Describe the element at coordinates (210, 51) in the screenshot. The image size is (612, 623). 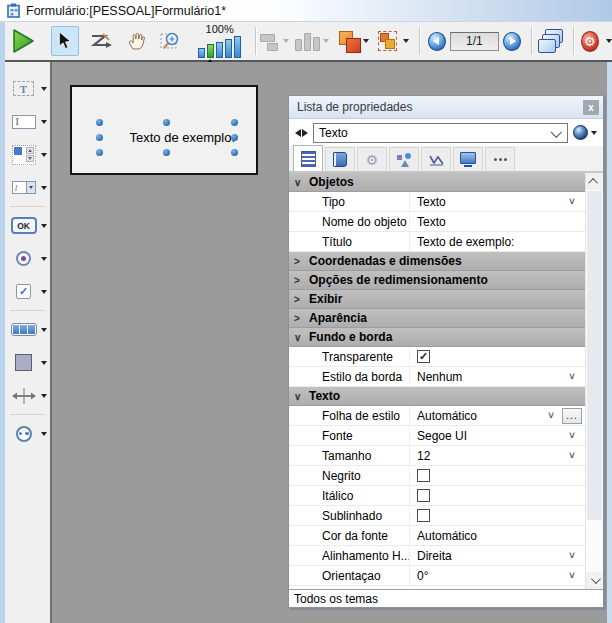
I see `zoom-bar-current` at that location.